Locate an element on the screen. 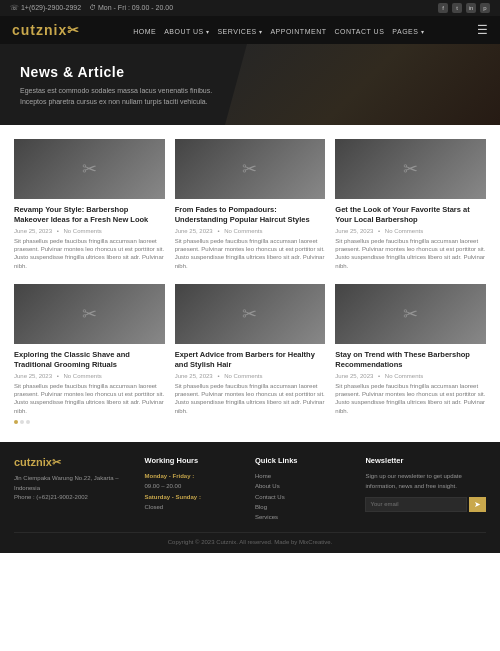 This screenshot has width=500, height=651. nav-contact: Contact Us is located at coordinates (359, 32).